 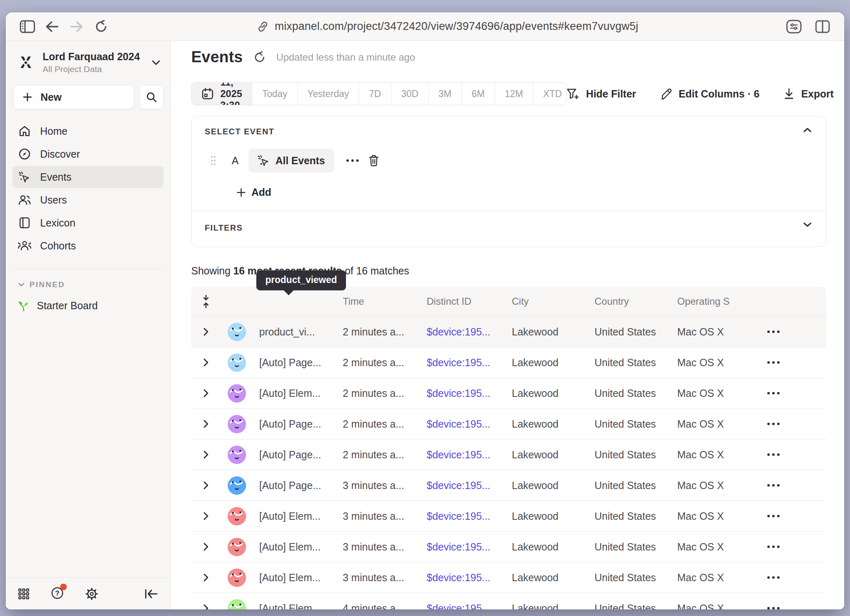 What do you see at coordinates (58, 223) in the screenshot?
I see `sidebar-item-label: Lexicon` at bounding box center [58, 223].